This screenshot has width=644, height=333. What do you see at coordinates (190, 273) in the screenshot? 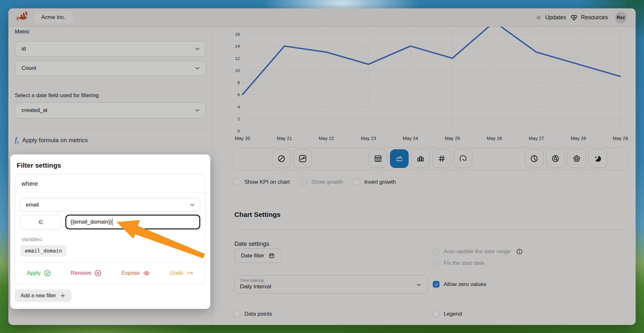
I see `redo-icon` at bounding box center [190, 273].